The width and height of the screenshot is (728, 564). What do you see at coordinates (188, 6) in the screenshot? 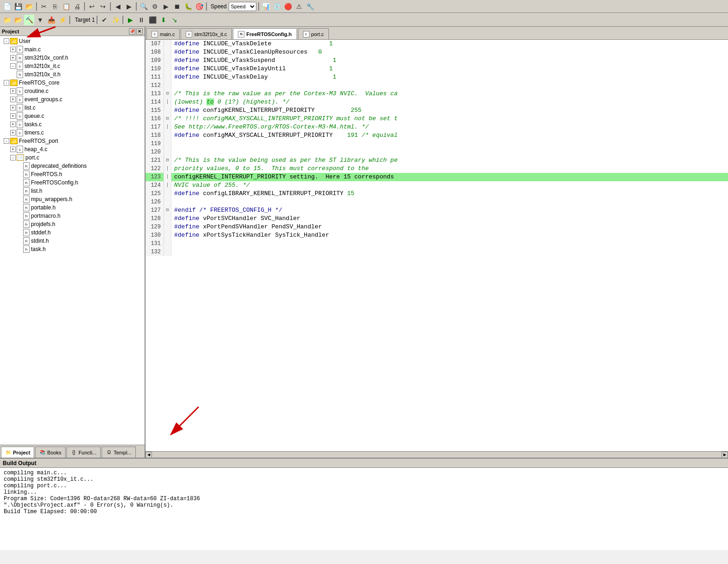
I see `debug-btn: 🐛` at bounding box center [188, 6].